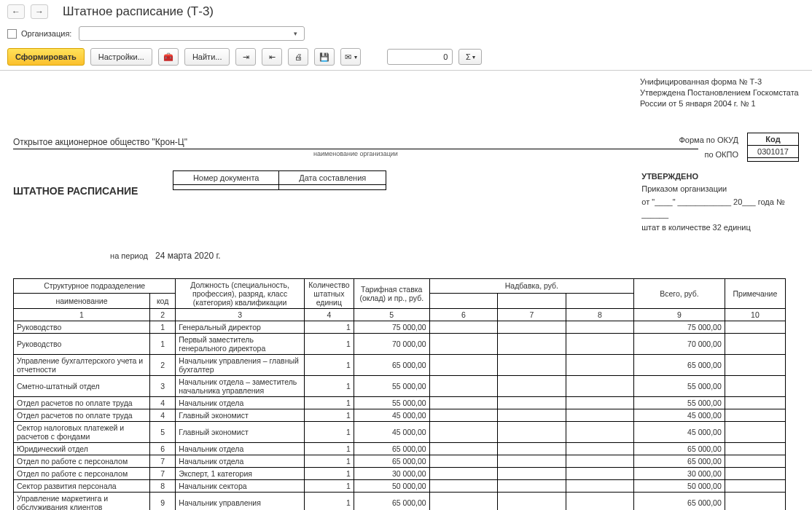  What do you see at coordinates (162, 449) in the screenshot?
I see `cell-code: 6` at bounding box center [162, 449].